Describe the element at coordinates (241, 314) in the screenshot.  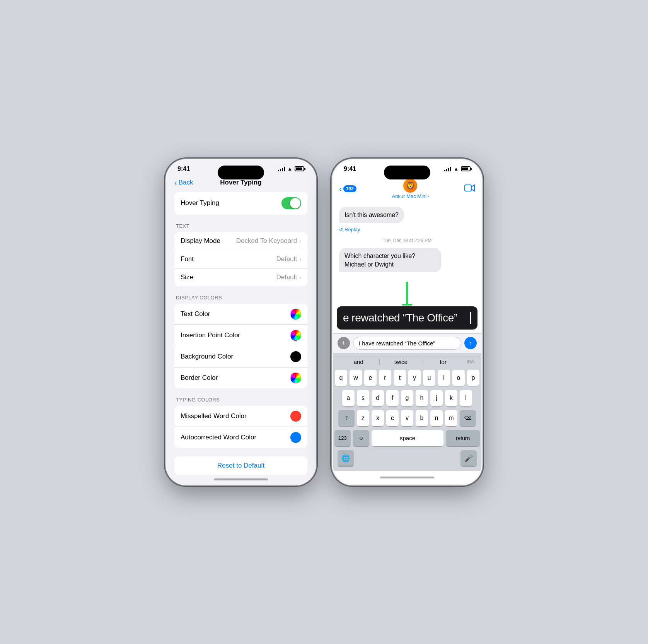
I see `text-color-row: Text Color` at that location.